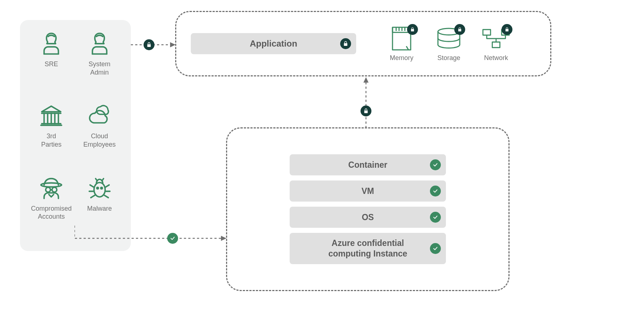 This screenshot has height=310, width=644. What do you see at coordinates (273, 44) in the screenshot?
I see `application-label: Application` at bounding box center [273, 44].